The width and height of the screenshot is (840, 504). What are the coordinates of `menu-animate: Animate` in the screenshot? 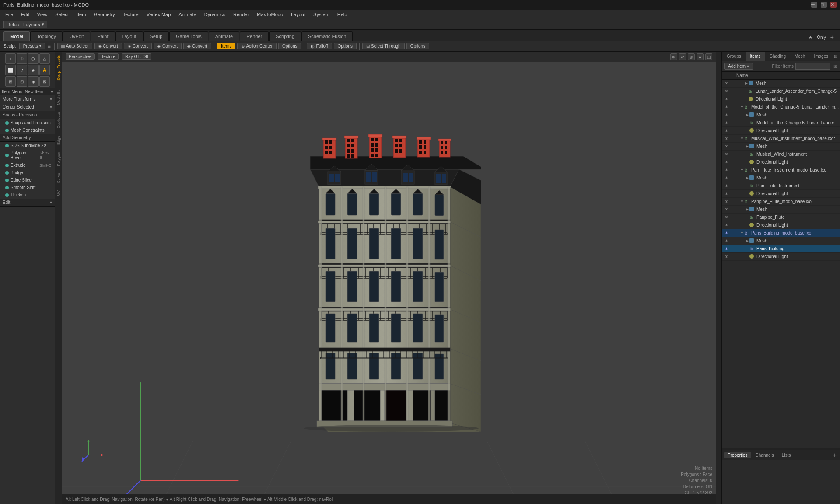 It's located at (187, 14).